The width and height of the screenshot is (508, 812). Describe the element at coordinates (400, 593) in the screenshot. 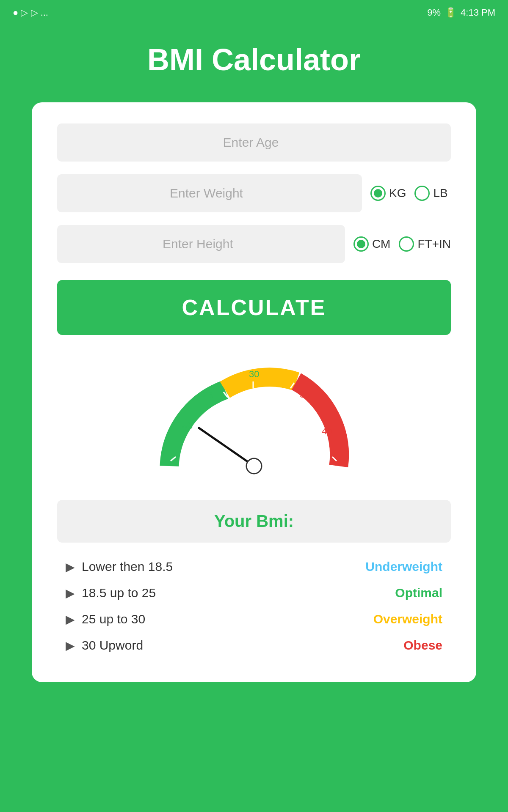

I see `bmi-label-optimal: Optimal` at that location.